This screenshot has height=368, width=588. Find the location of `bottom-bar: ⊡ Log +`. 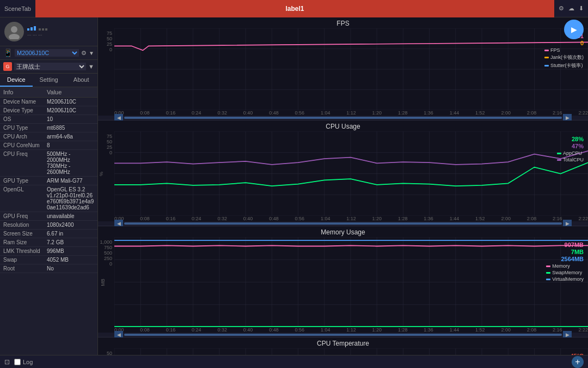

bottom-bar: ⊡ Log + is located at coordinates (294, 361).